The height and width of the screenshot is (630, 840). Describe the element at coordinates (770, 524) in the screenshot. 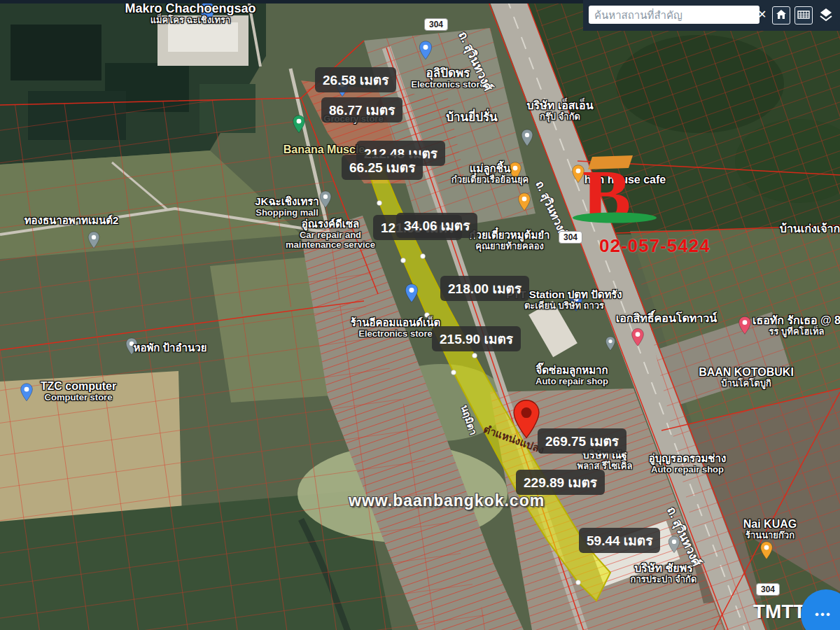

I see `place-name: Nai KUAG` at that location.